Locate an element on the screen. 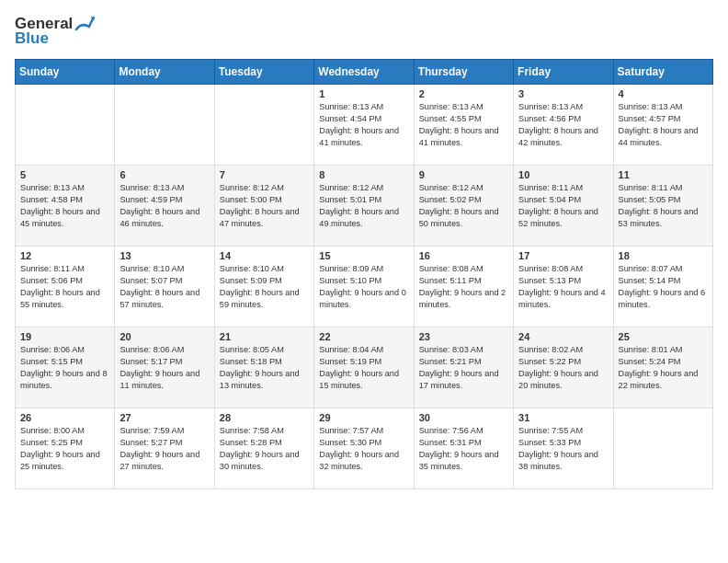  calendar-cell-0-6: 4Sunrise: 8:13 AMSunset: 4:57 PMDaylight… is located at coordinates (663, 125).